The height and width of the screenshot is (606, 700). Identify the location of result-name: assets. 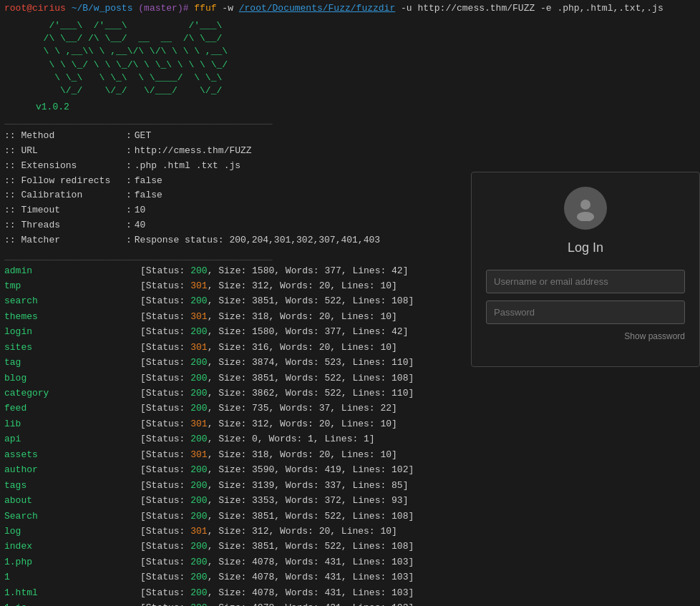
(72, 455).